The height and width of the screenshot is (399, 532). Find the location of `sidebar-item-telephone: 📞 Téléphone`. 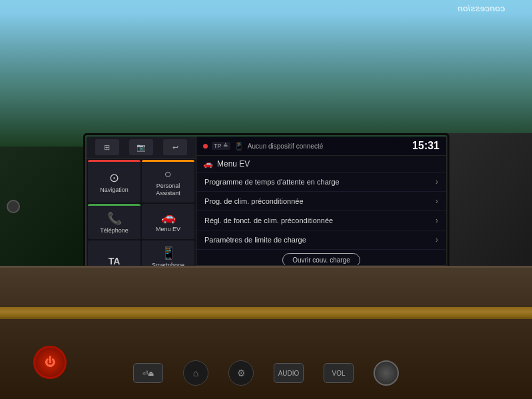

sidebar-item-telephone: 📞 Téléphone is located at coordinates (115, 222).